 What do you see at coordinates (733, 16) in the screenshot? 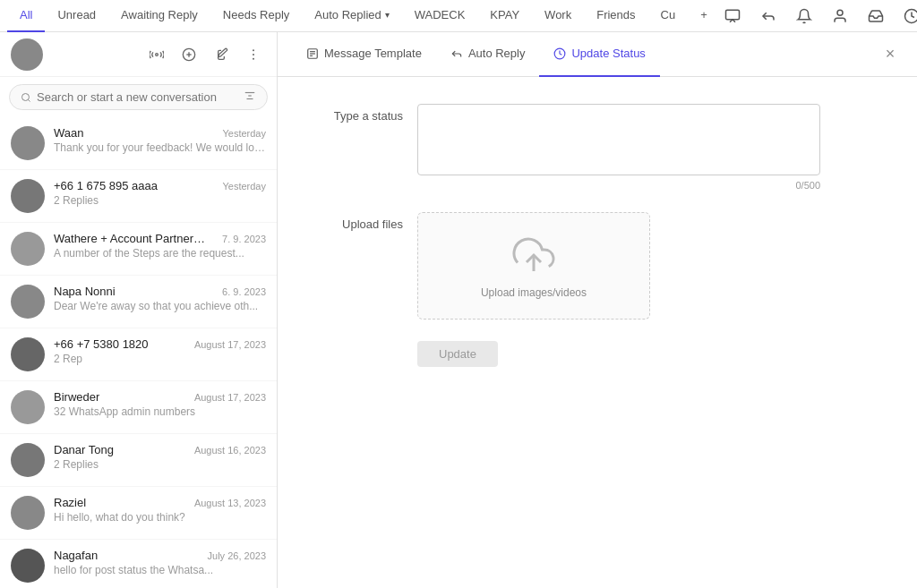
I see `message-icon` at bounding box center [733, 16].